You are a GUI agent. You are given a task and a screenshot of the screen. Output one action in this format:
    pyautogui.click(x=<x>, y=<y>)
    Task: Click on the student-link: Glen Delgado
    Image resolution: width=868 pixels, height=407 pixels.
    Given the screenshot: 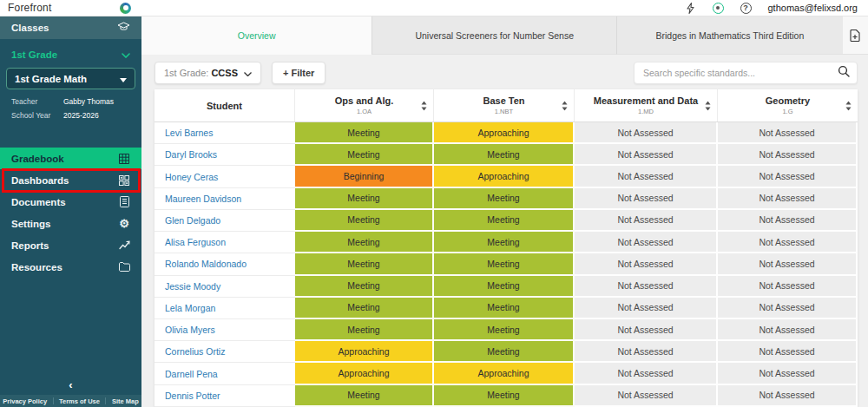 What is the action you would take?
    pyautogui.click(x=225, y=220)
    